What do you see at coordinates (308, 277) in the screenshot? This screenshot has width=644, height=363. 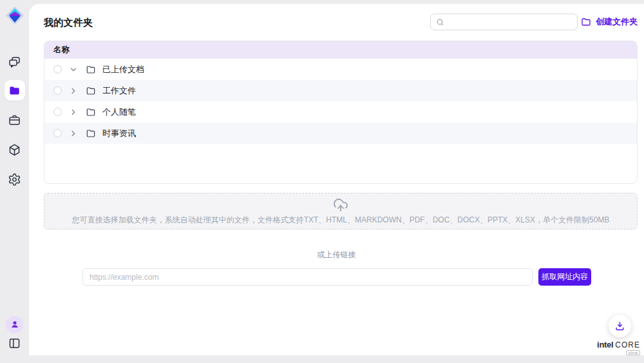 I see `url-input` at bounding box center [308, 277].